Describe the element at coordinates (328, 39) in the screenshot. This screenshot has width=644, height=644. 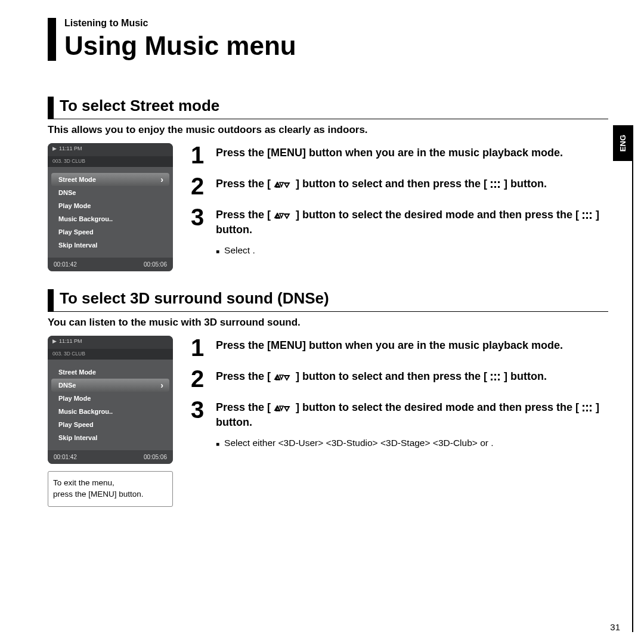
I see `title-block: Listening to Music Using Music menu` at that location.